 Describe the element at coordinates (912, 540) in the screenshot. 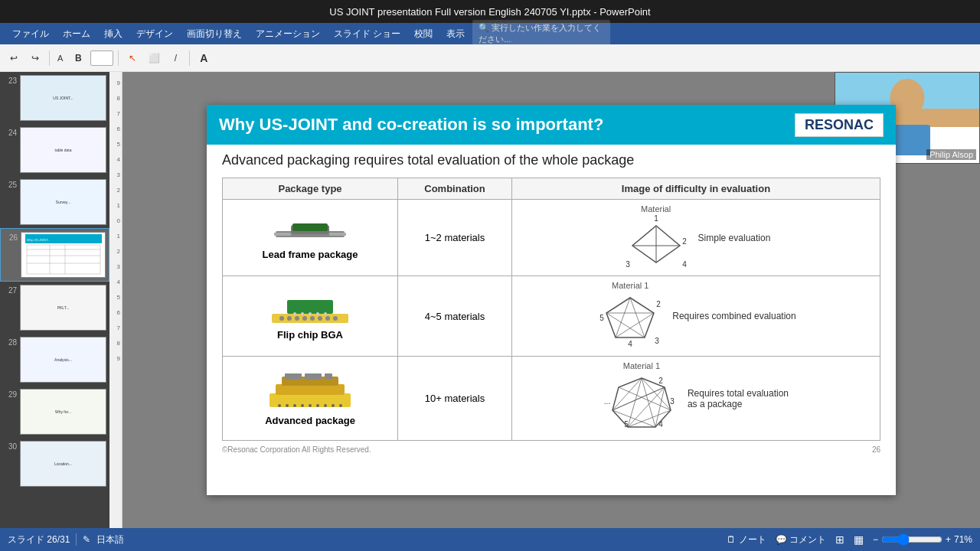

I see `zoom-slider-input` at that location.